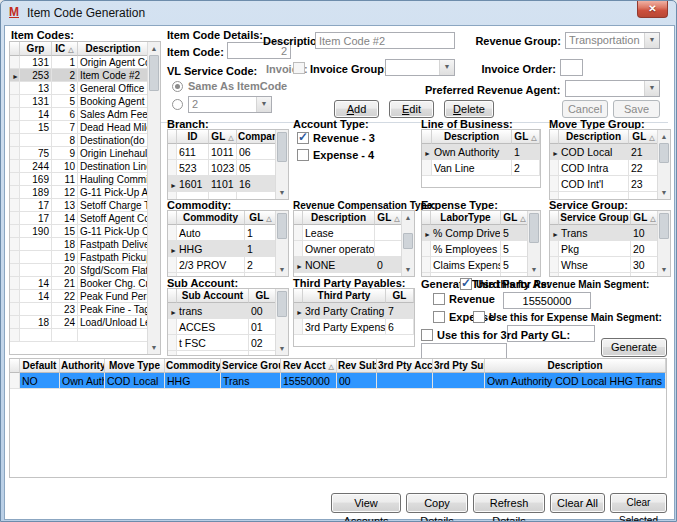 The image size is (677, 522). I want to click on generate-button: Generate, so click(634, 348).